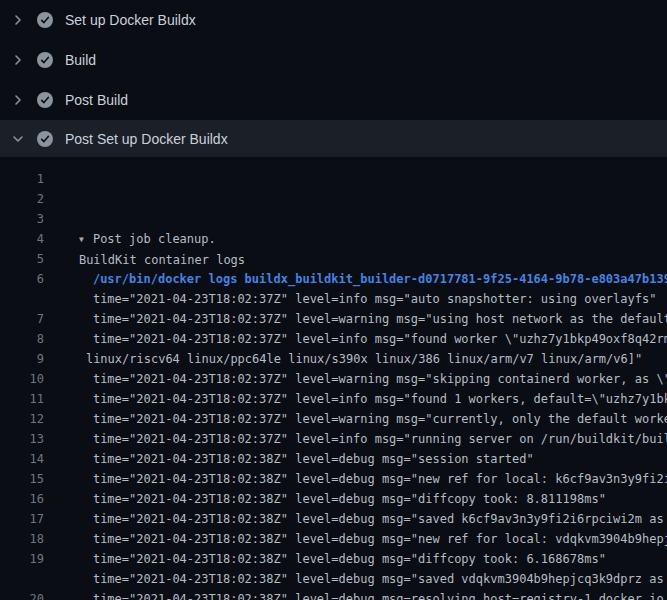 This screenshot has width=667, height=600. I want to click on line-number: 3, so click(22, 219).